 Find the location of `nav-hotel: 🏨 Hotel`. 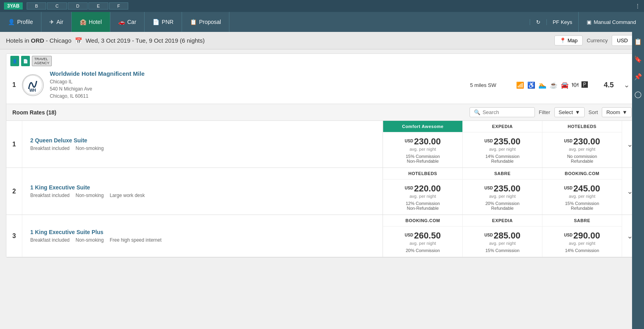

nav-hotel: 🏨 Hotel is located at coordinates (91, 22).